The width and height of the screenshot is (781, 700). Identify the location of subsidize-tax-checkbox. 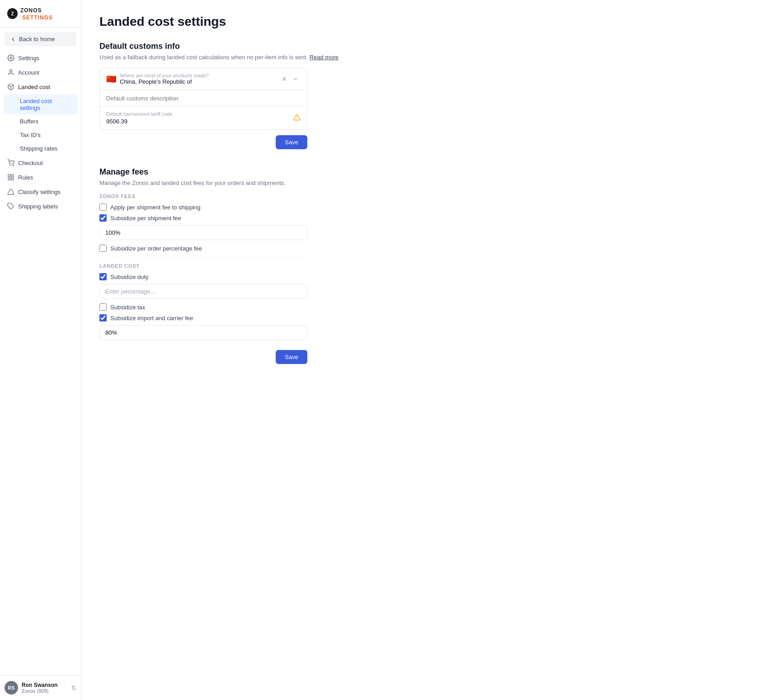
(103, 307).